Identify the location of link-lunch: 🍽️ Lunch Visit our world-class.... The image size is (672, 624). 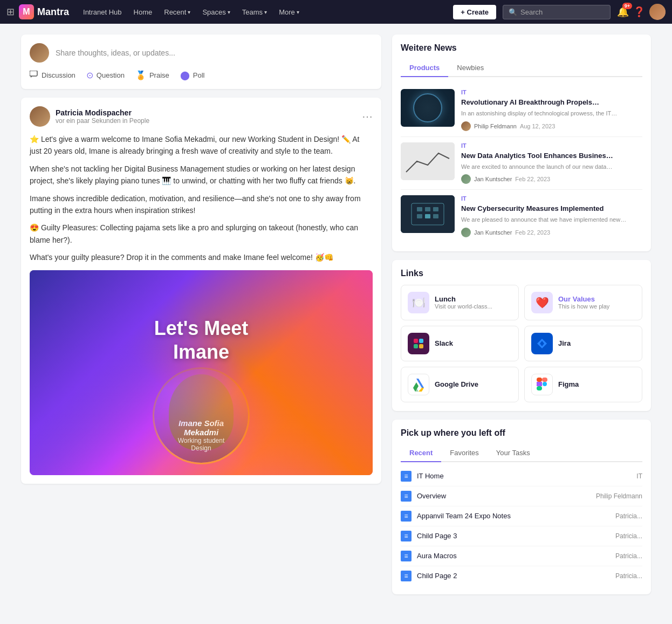
(460, 303).